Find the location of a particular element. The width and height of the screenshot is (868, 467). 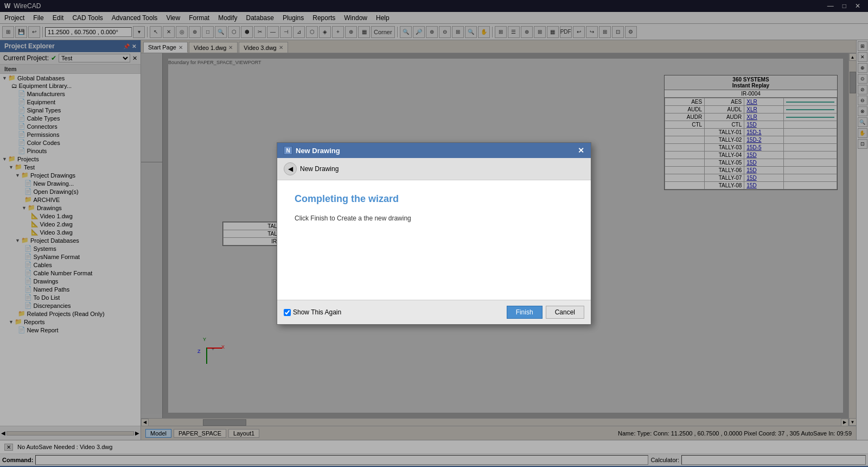

finish-button: Finish is located at coordinates (525, 312).